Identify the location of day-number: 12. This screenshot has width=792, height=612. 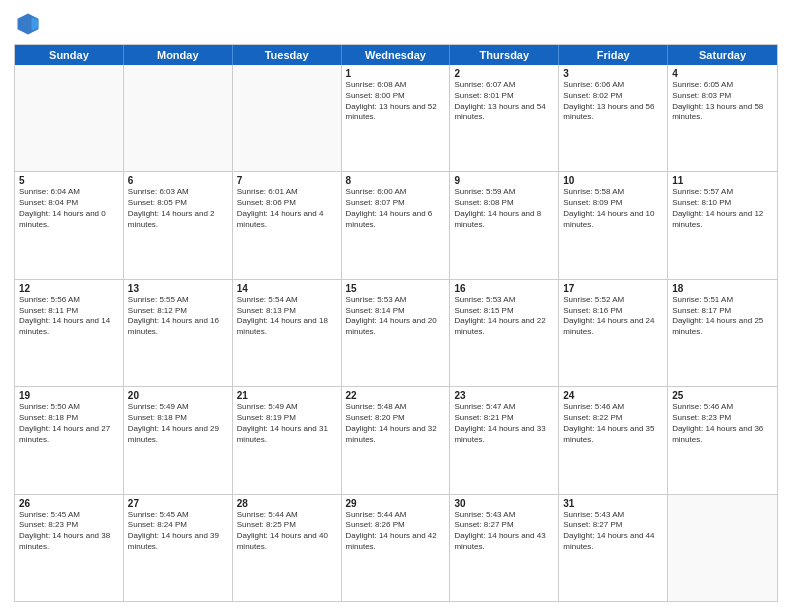
(69, 288).